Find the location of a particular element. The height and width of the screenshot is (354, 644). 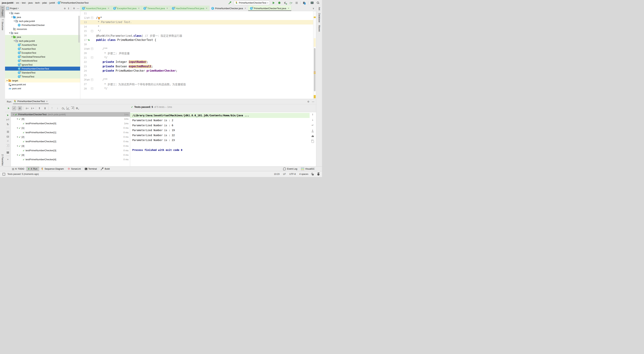

code-line: 24 private PrimeNumberChecker primeNumbe… is located at coordinates (197, 71).